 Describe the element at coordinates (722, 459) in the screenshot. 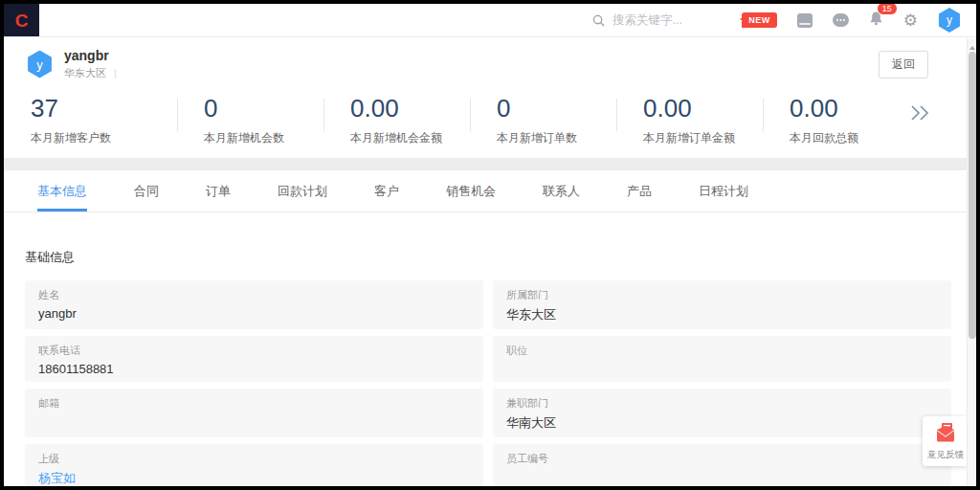

I see `field-label: 员工编号` at that location.